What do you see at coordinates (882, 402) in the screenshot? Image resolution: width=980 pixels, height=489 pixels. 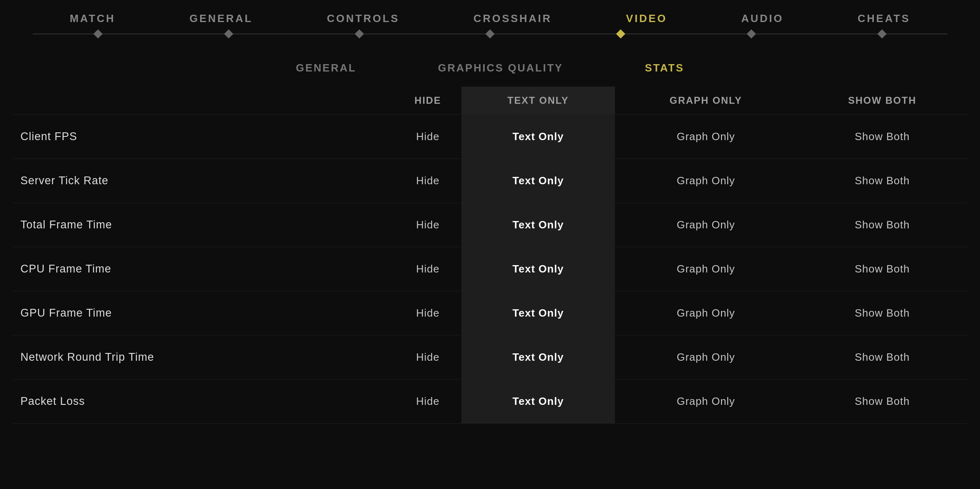 I see `row-6-option-show-both: Show Both` at bounding box center [882, 402].